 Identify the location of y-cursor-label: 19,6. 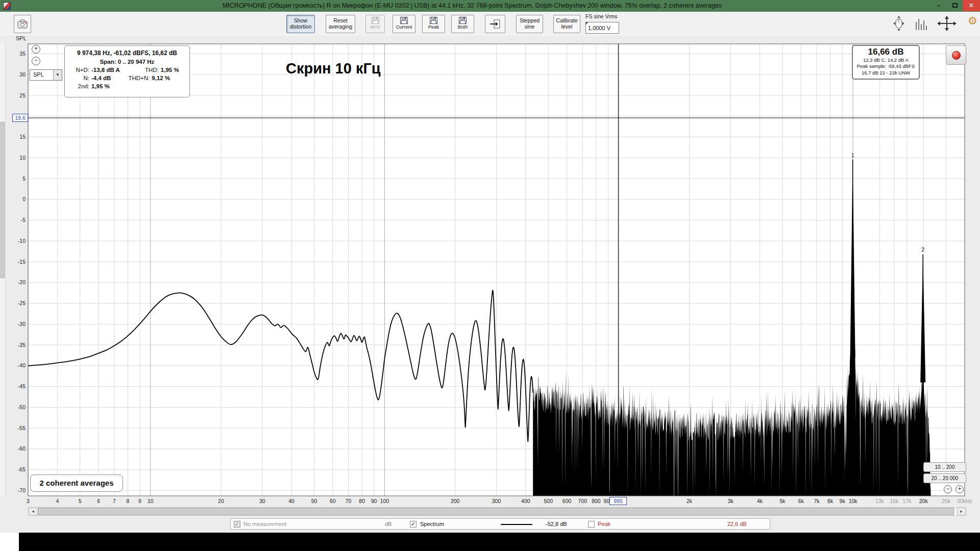
(20, 118).